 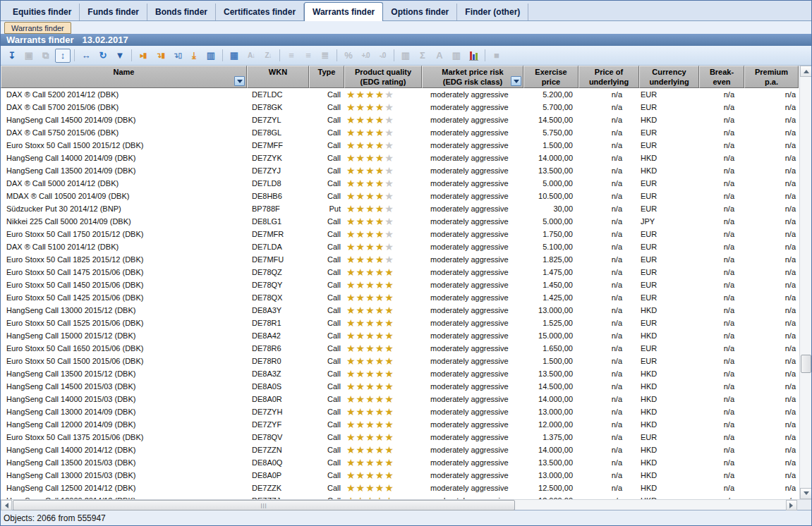 I want to click on table-row: MDAX ® Call 10500 2014/09 (DBK)DE8HB6Cal…, so click(x=399, y=196).